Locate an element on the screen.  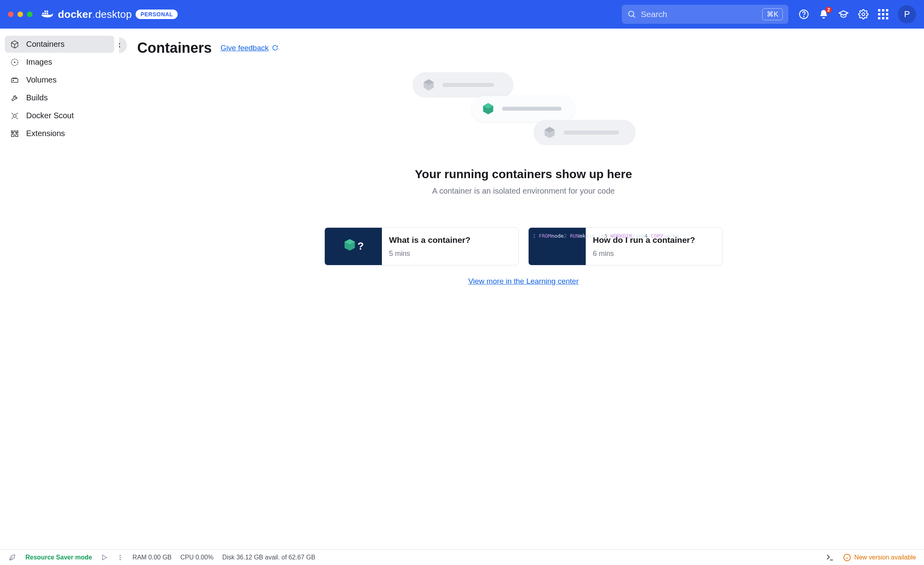
sidebar-item-docker-scout: Docker Scout is located at coordinates (59, 116).